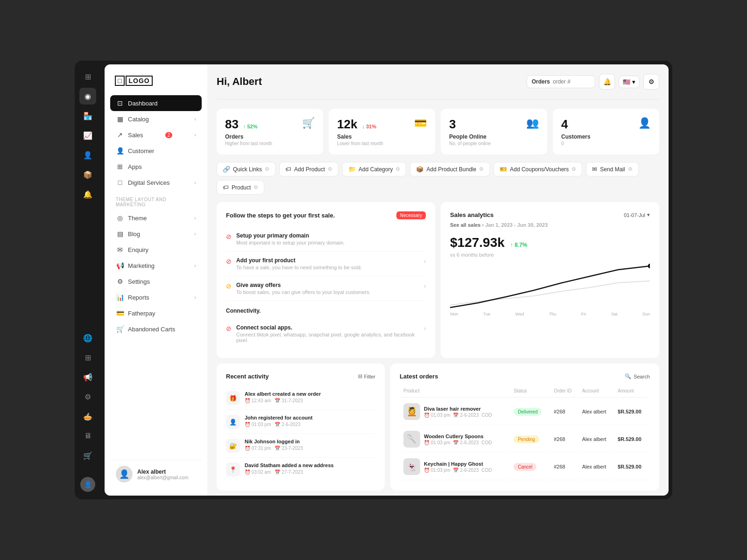  Describe the element at coordinates (425, 329) in the screenshot. I see `step-arrow-4: ›` at that location.